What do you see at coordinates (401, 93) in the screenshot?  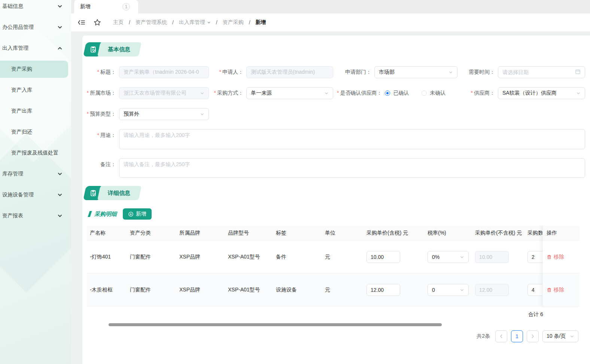 I see `radio-label: 已确认` at bounding box center [401, 93].